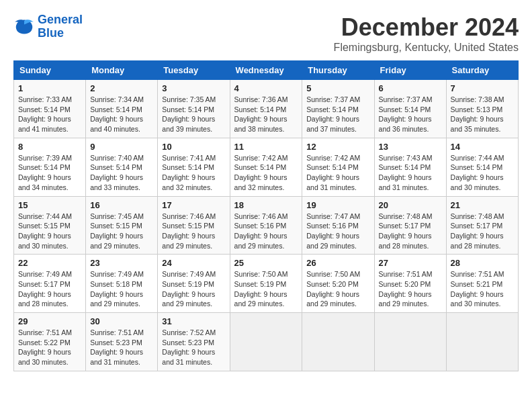 The image size is (532, 411). Describe the element at coordinates (482, 263) in the screenshot. I see `day-number: 28` at that location.